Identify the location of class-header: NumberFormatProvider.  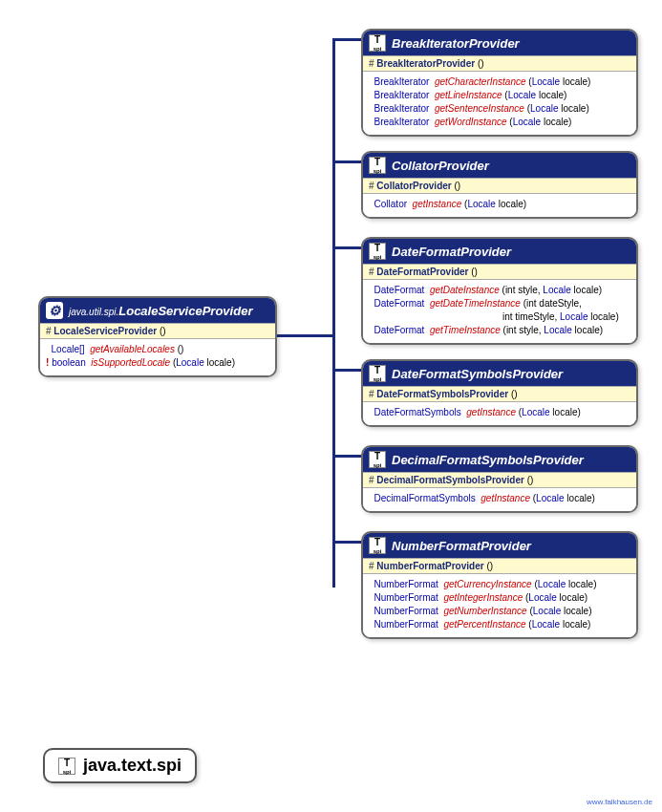
(500, 545).